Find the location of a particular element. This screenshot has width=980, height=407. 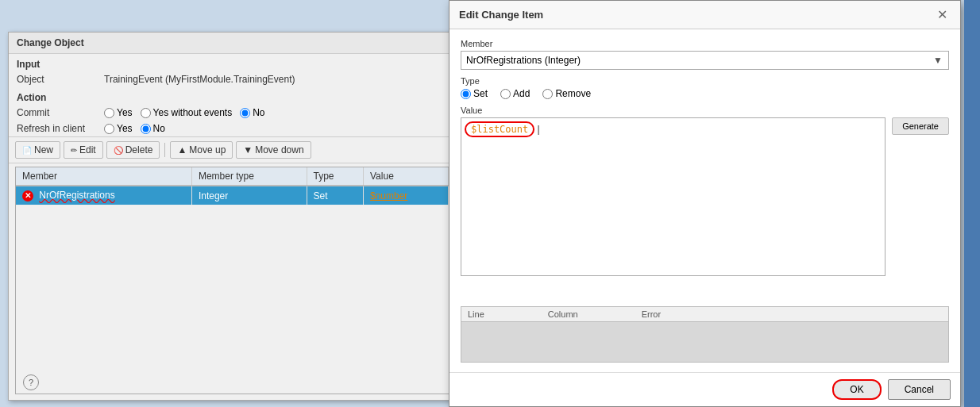

error-table-header: Line Column Error is located at coordinates (705, 314).